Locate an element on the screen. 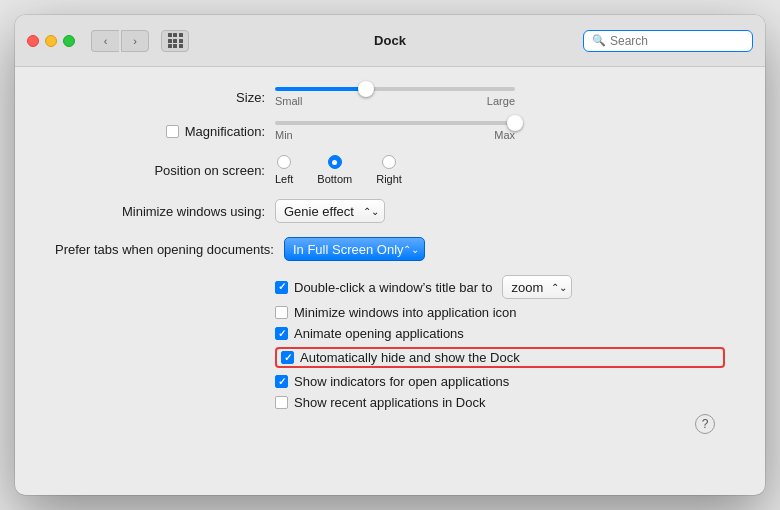 This screenshot has height=510, width=780. minimize-label: Minimize windows using: is located at coordinates (165, 212).